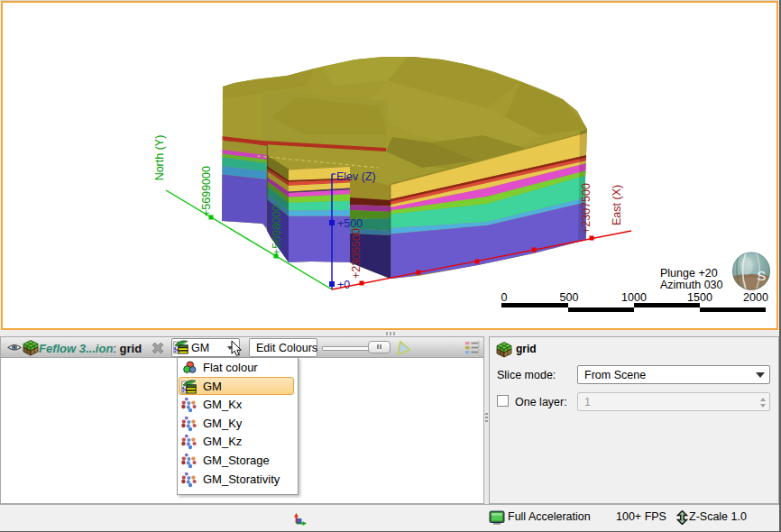 This screenshot has width=781, height=532. Describe the element at coordinates (350, 224) in the screenshot. I see `svg-text: +500` at that location.